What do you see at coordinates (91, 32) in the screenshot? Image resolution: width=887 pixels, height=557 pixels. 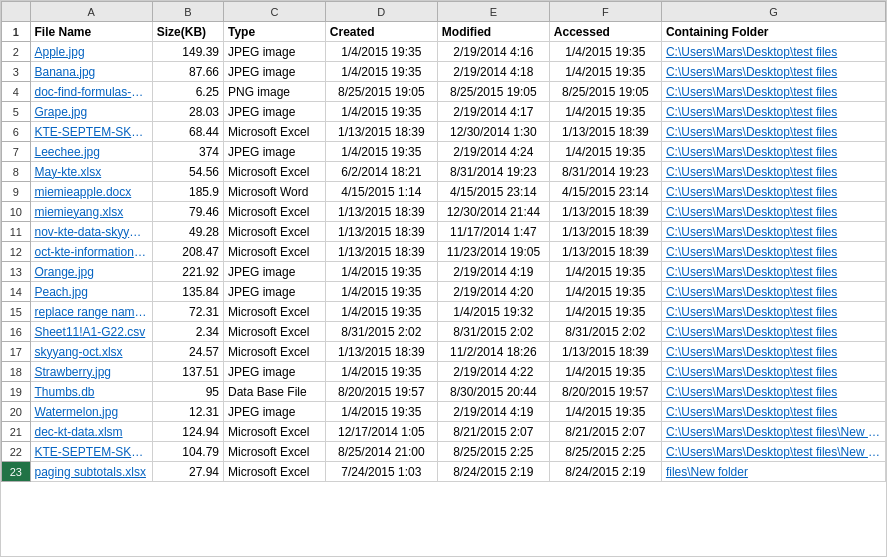 I see `cell-filename: File Name` at bounding box center [91, 32].